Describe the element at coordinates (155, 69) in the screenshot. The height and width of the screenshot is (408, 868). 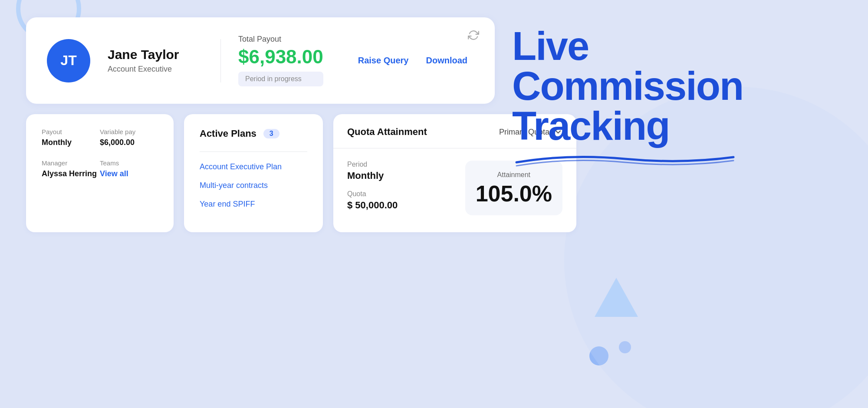
I see `user-role: Account Executive` at that location.